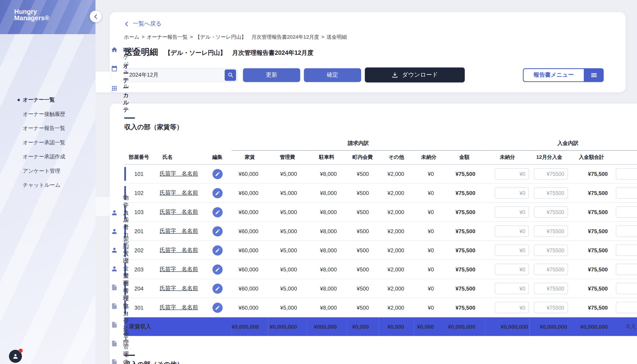  I want to click on sidebar-item: オーナーカルテ, so click(103, 82).